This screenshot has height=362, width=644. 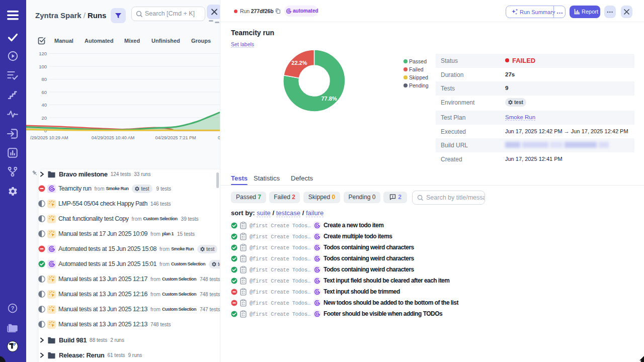 What do you see at coordinates (113, 138) in the screenshot?
I see `svg-text: 04/29/2025 10:40 AM` at bounding box center [113, 138].